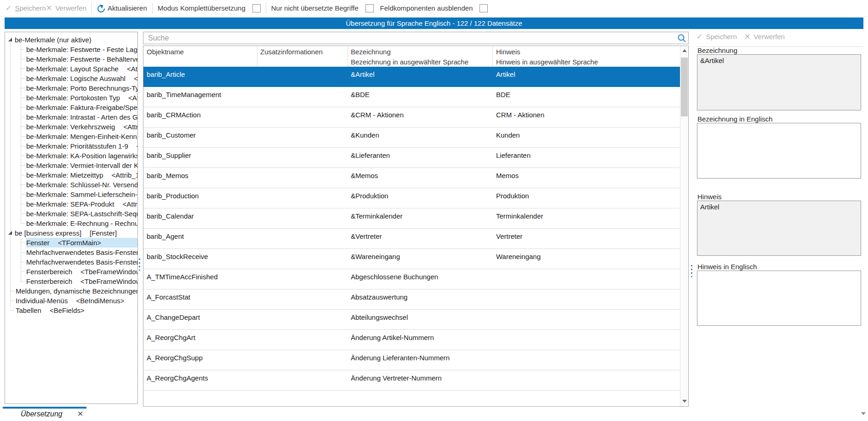 Image resolution: width=868 pixels, height=421 pixels. What do you see at coordinates (412, 279) in the screenshot?
I see `table-row: A_TMTimeAccFinishedAbgeschlossene Buchun…` at bounding box center [412, 279].